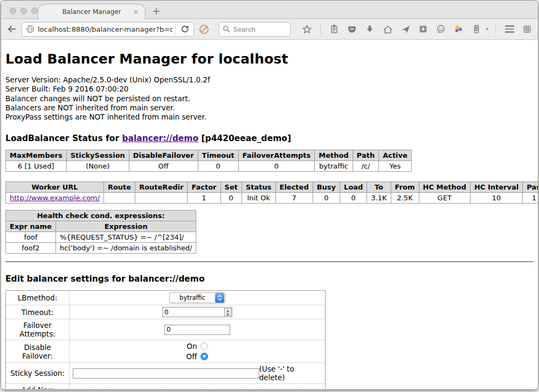  What do you see at coordinates (31, 227) in the screenshot?
I see `col-expr-name: Expr name` at bounding box center [31, 227].